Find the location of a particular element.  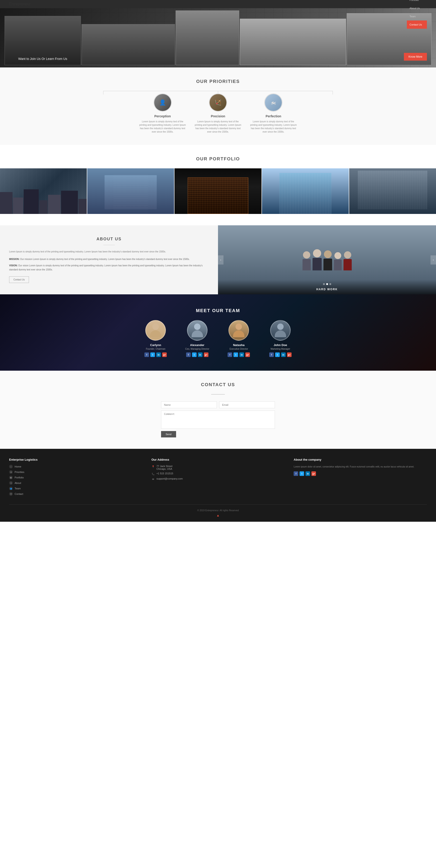

footer: Enterprise Logistics ⌂ Home ★ Priorities… is located at coordinates (218, 485).